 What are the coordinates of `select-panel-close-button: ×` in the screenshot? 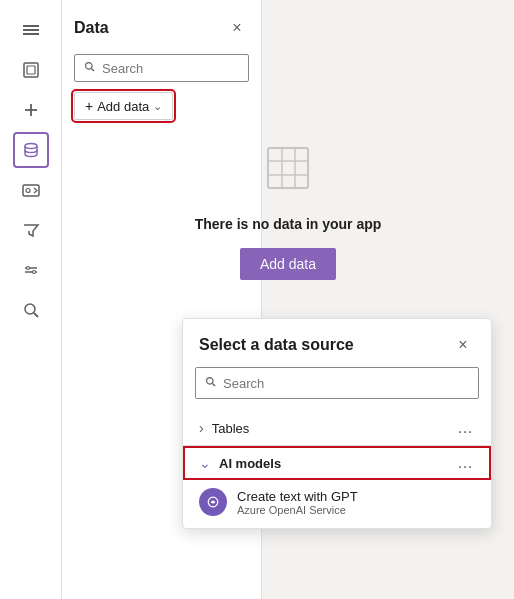 It's located at (463, 345).